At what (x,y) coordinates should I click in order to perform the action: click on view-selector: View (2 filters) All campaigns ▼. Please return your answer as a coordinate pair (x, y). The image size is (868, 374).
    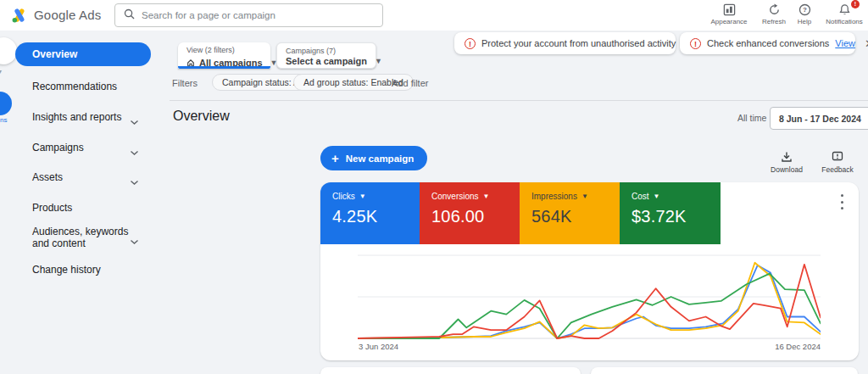
    Looking at the image, I should click on (224, 56).